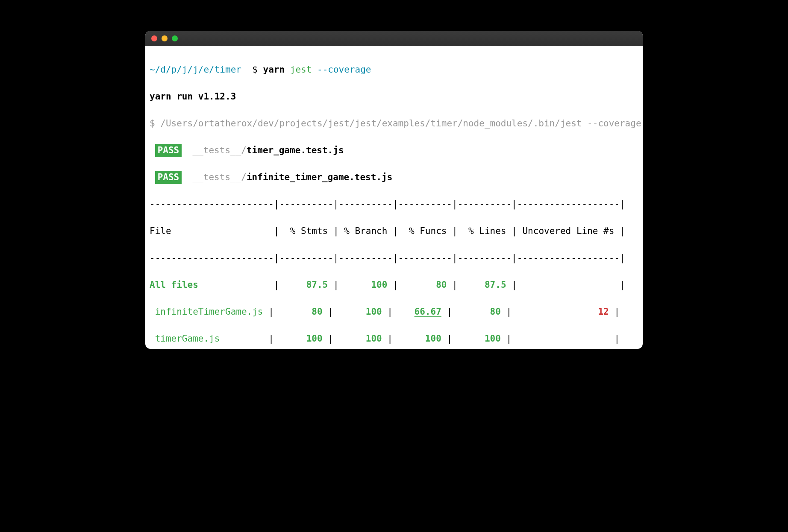 This screenshot has height=532, width=788. I want to click on table-row: All files | 87.5 | 100 | 80 | 87.5 | |, so click(394, 285).